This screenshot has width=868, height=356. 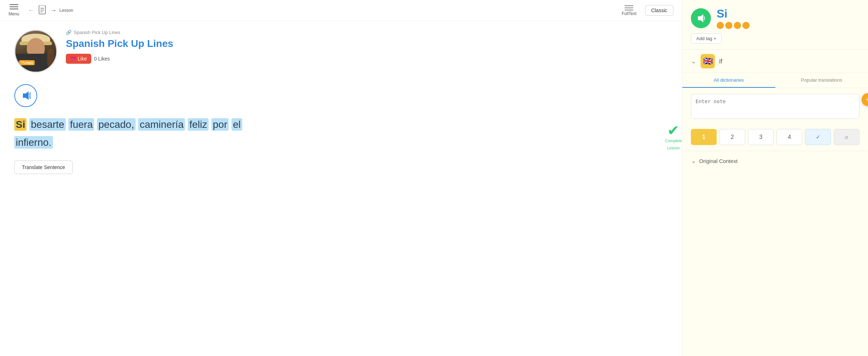 I want to click on classic-button: Classic, so click(x=659, y=10).